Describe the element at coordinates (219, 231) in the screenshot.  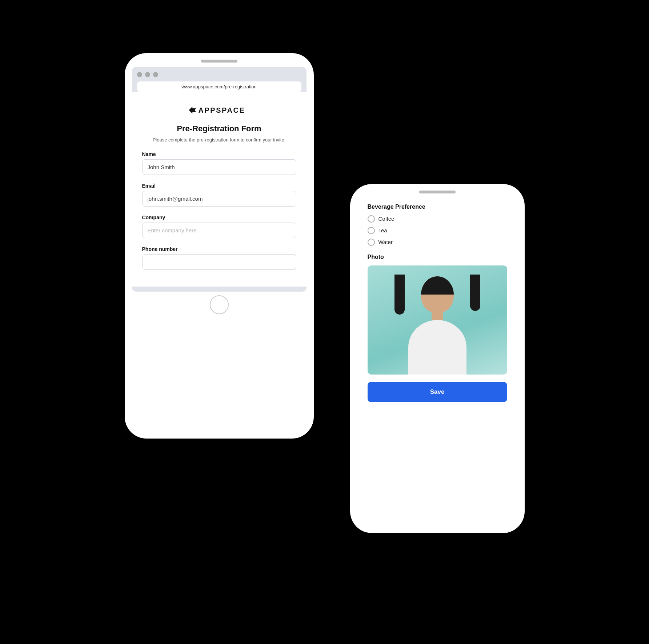
I see `company-input` at that location.